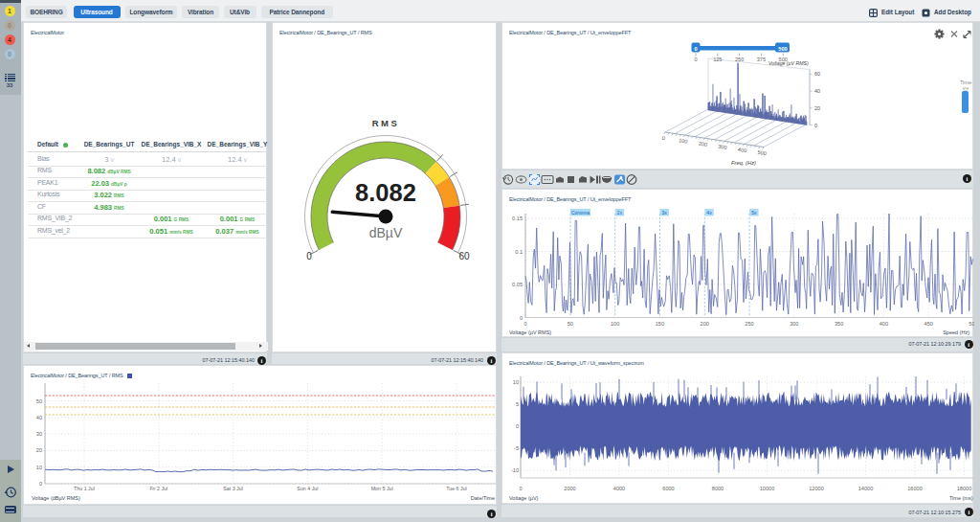 The image size is (980, 522). What do you see at coordinates (965, 488) in the screenshot?
I see `svg-text: 18000` at bounding box center [965, 488].